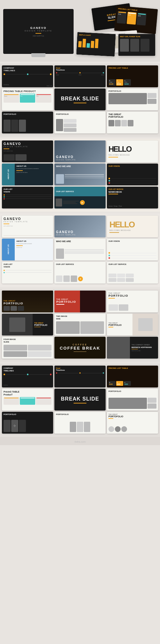  I want to click on slide-great-portfolio-1: THE GREATPORTOFOLIO, so click(132, 123).